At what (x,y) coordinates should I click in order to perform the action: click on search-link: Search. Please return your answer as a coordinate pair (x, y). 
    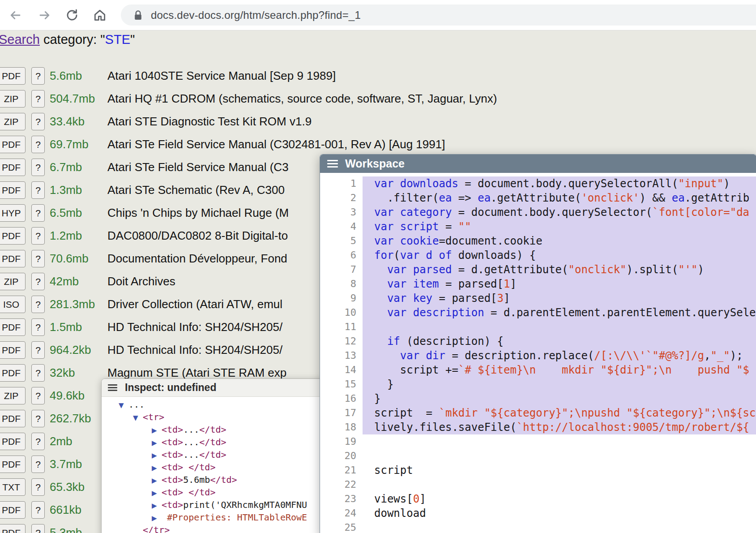
    Looking at the image, I should click on (20, 39).